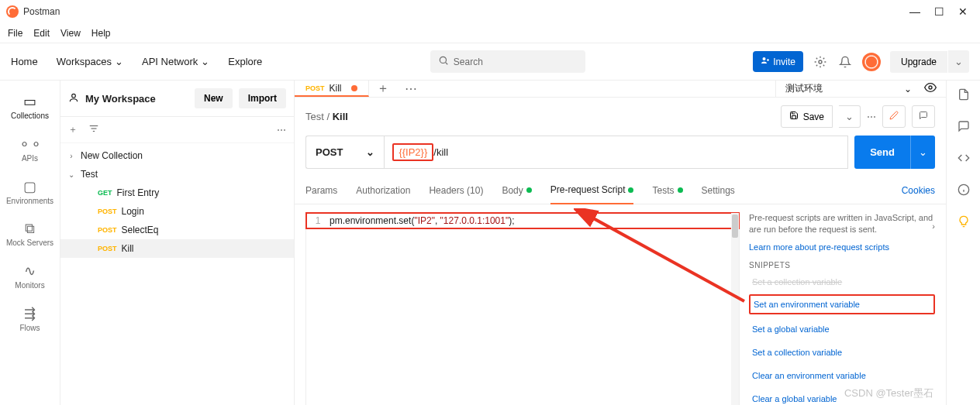 The height and width of the screenshot is (405, 980). Describe the element at coordinates (177, 249) in the screenshot. I see `request-kill: POST Kill` at that location.